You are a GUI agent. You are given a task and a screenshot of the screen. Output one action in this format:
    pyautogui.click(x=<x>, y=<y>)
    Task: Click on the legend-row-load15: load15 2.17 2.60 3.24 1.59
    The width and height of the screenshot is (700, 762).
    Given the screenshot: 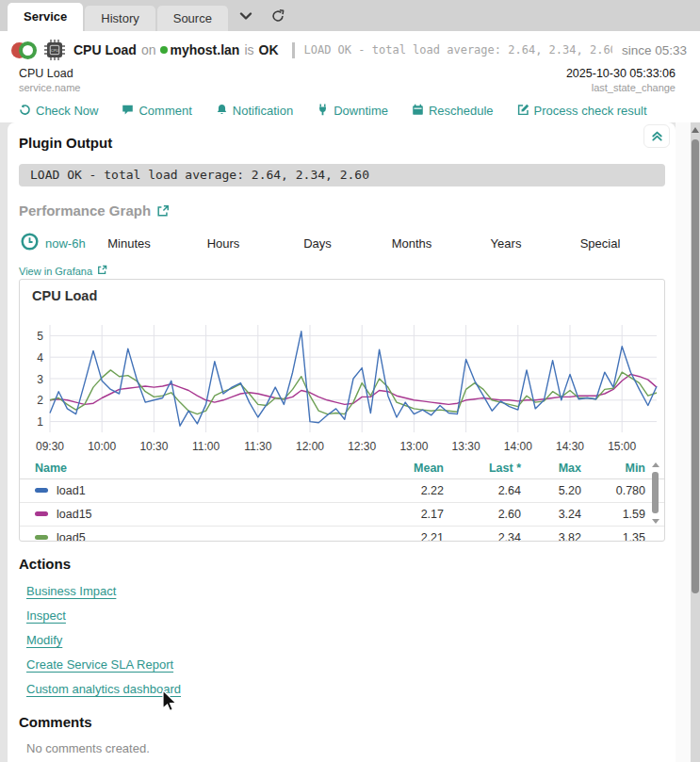 What is the action you would take?
    pyautogui.click(x=342, y=514)
    